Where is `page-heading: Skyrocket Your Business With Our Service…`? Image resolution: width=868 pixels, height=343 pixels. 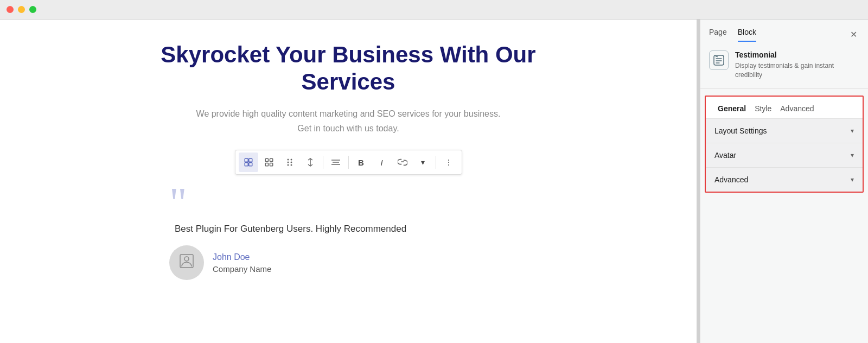
page-heading: Skyrocket Your Business With Our Service… is located at coordinates (348, 68).